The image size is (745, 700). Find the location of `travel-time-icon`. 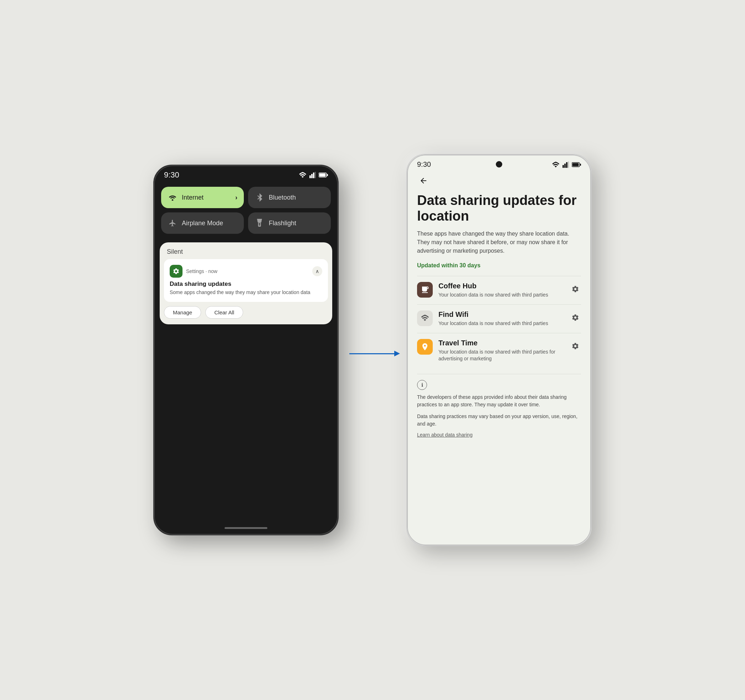

travel-time-icon is located at coordinates (425, 347).